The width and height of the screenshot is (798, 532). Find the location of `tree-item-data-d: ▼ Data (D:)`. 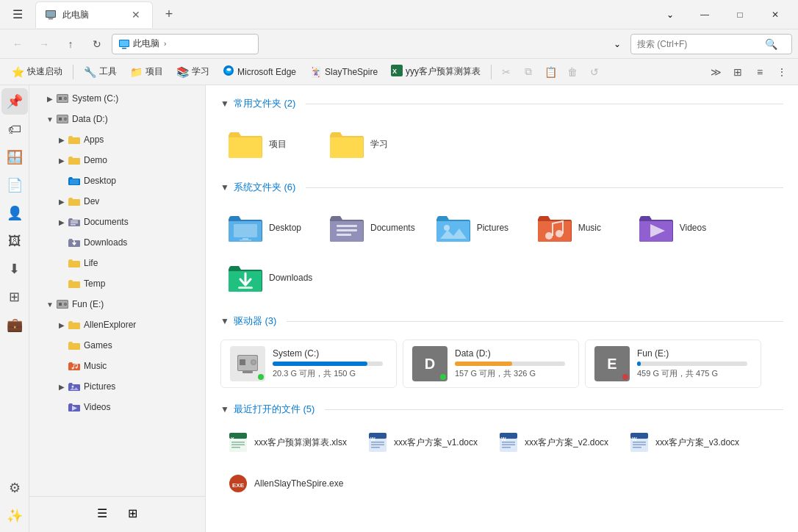

tree-item-data-d: ▼ Data (D:) is located at coordinates (118, 119).